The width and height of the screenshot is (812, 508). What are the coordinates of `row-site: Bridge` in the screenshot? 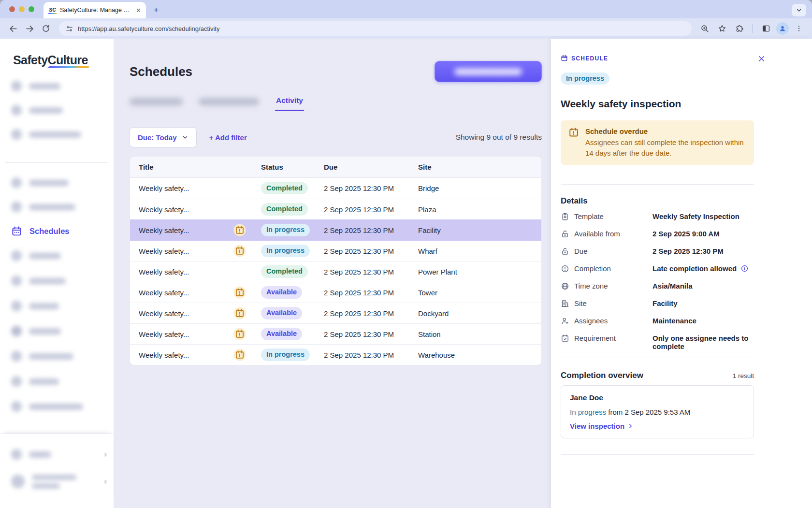 It's located at (476, 189).